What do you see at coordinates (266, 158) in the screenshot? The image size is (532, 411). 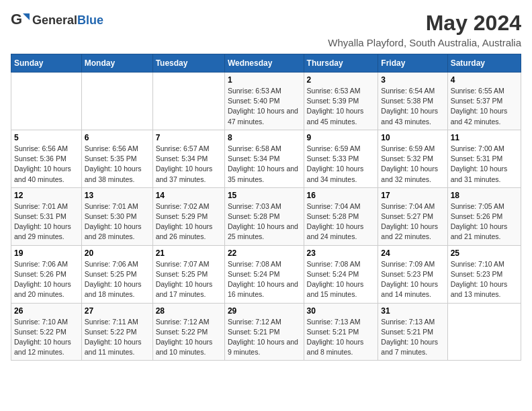 I see `calendar-week-row: 5Sunrise: 6:56 AMSunset: 5:36 PMDaylight…` at bounding box center [266, 158].